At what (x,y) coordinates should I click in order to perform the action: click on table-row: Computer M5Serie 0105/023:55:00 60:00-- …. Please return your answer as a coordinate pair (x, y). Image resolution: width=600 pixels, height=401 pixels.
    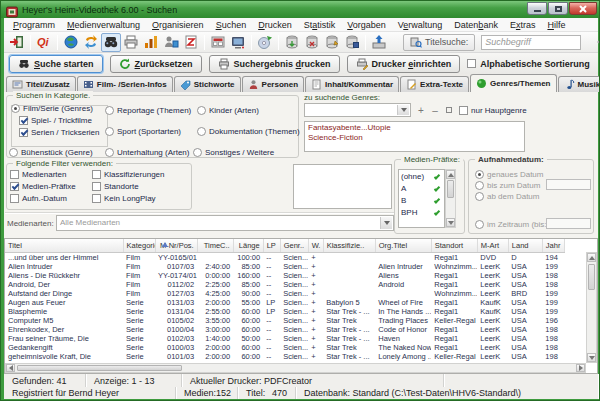
    Looking at the image, I should click on (285, 320).